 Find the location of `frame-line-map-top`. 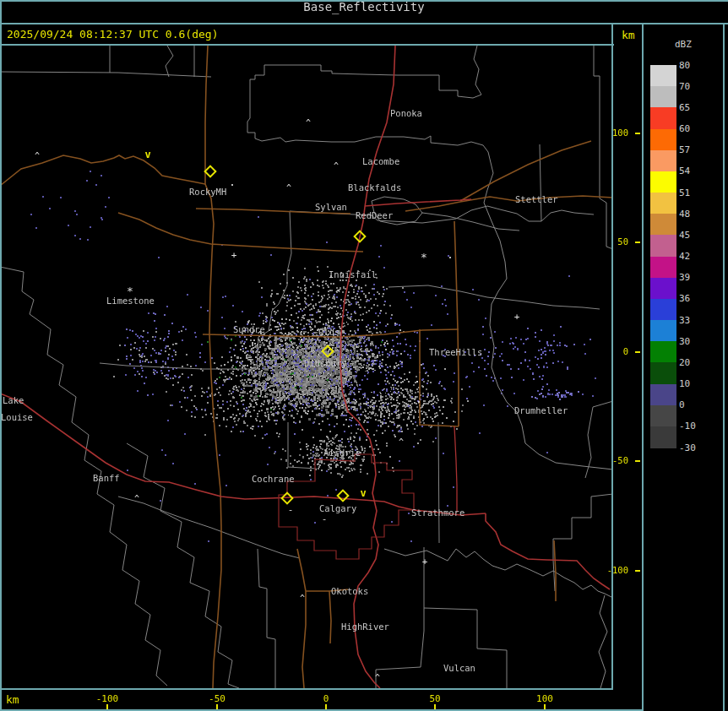

frame-line-map-top is located at coordinates (307, 45).